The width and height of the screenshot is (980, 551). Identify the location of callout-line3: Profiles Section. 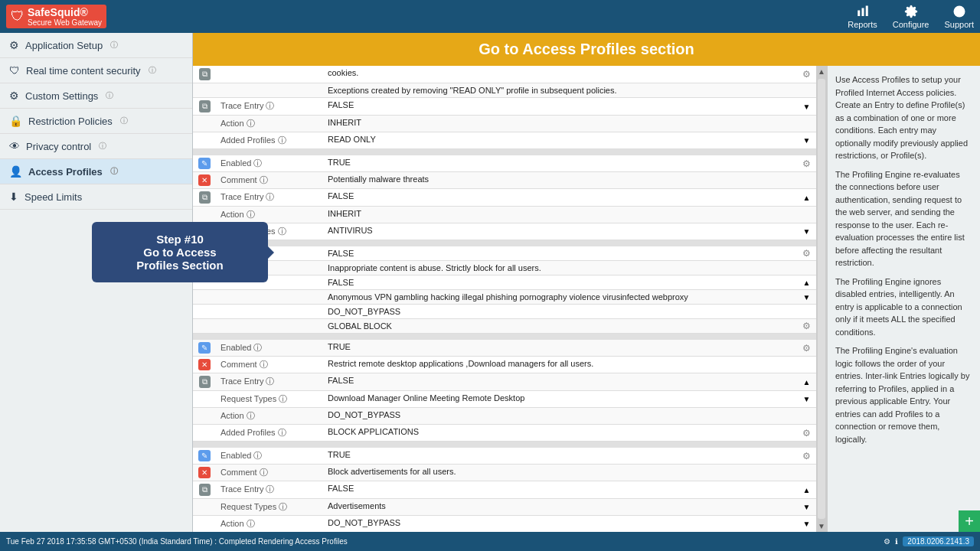
(149, 265).